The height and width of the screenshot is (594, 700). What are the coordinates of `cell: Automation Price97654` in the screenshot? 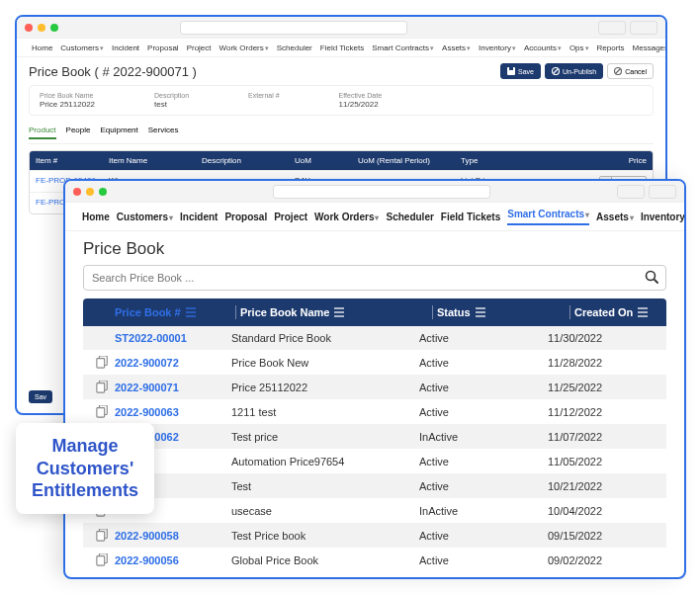 It's located at (325, 462).